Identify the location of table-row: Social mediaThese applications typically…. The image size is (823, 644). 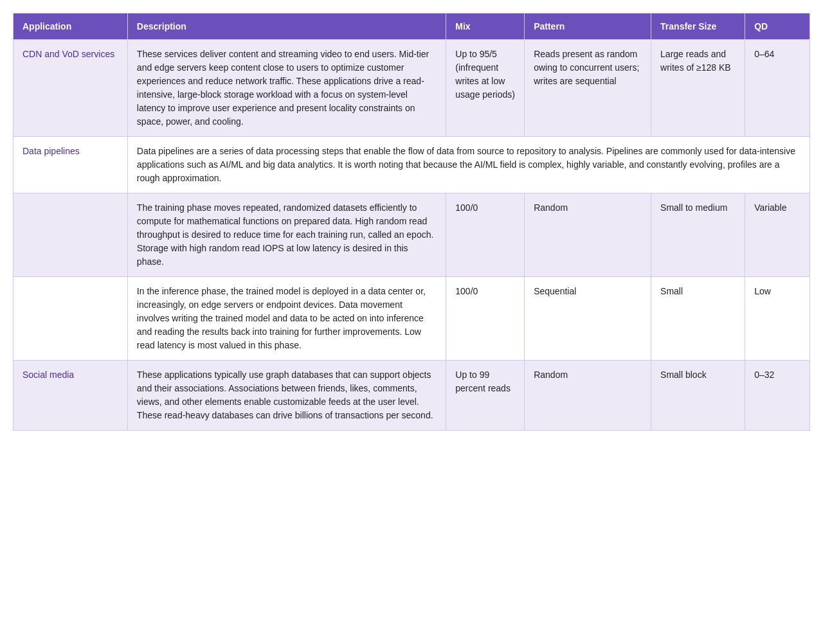
(412, 396).